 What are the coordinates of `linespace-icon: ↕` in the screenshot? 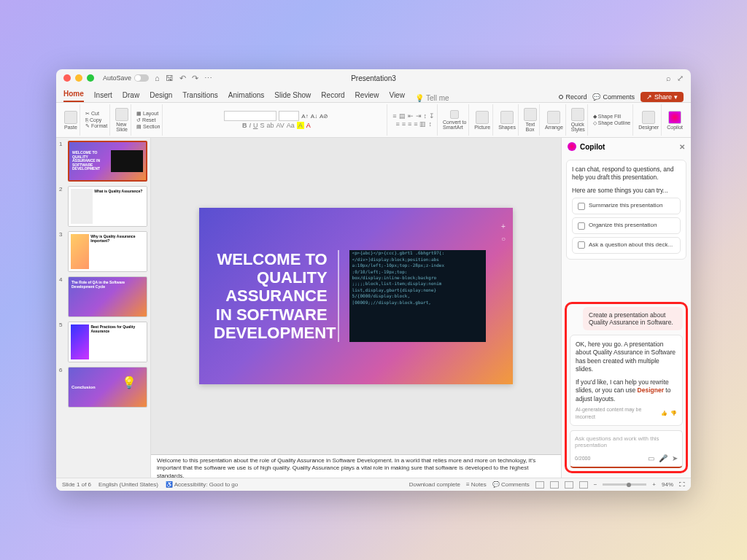 It's located at (426, 116).